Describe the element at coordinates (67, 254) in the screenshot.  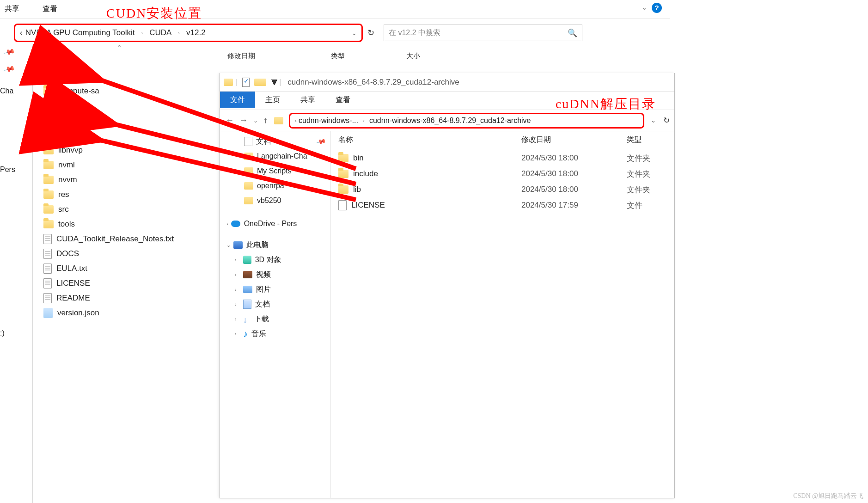
I see `item-label: DOCS` at that location.